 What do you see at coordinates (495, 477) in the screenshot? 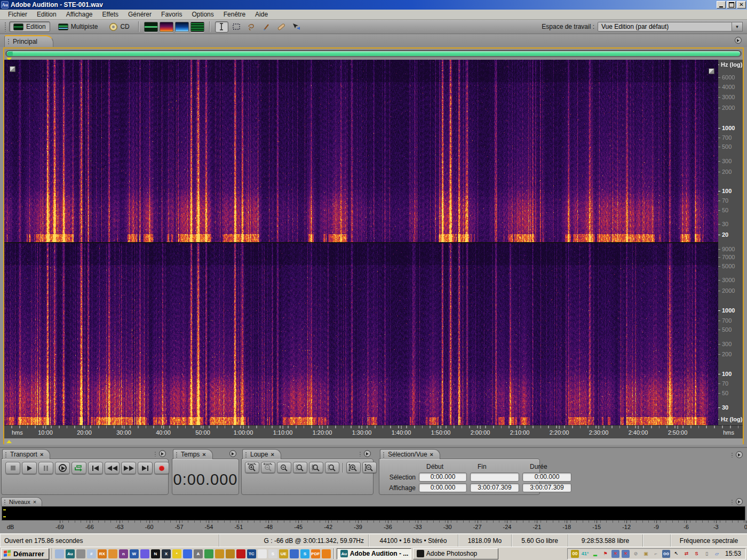
I see `time-field` at bounding box center [495, 477].